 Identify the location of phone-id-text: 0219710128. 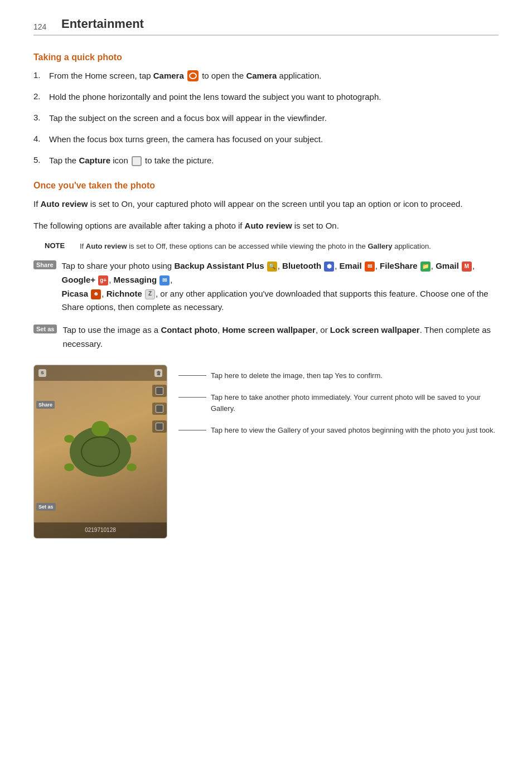
(100, 530).